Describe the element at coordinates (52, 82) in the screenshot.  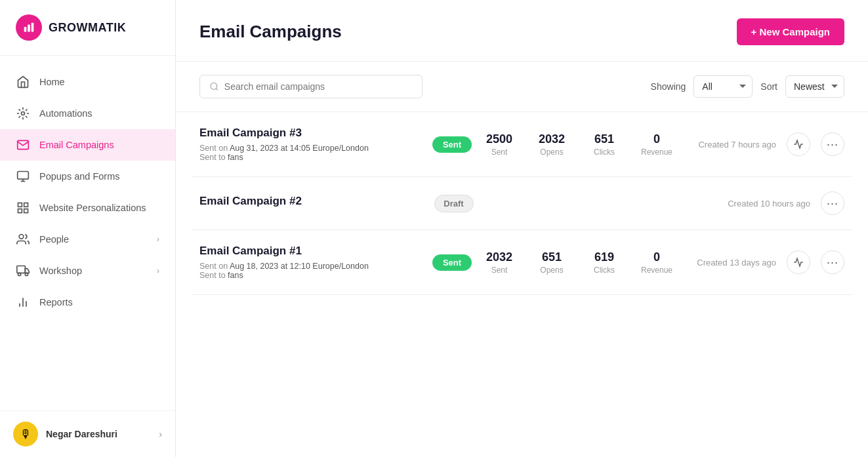
I see `sidebar-item-home-label: Home` at that location.